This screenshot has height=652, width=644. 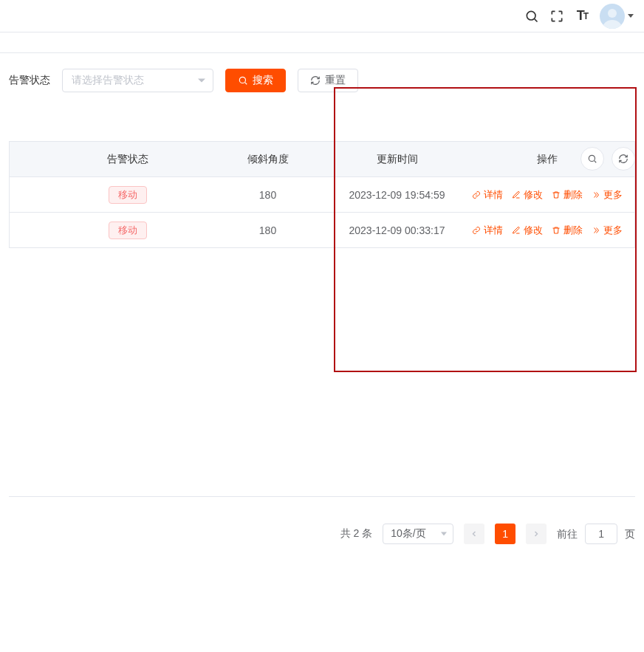 What do you see at coordinates (30, 80) in the screenshot?
I see `filter-label-status: 告警状态` at bounding box center [30, 80].